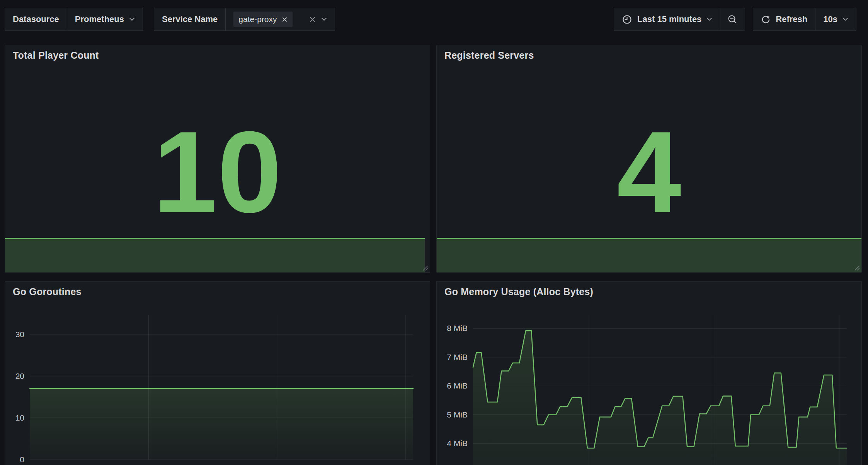 This screenshot has width=868, height=465. Describe the element at coordinates (284, 19) in the screenshot. I see `remove-tag-icon` at that location.